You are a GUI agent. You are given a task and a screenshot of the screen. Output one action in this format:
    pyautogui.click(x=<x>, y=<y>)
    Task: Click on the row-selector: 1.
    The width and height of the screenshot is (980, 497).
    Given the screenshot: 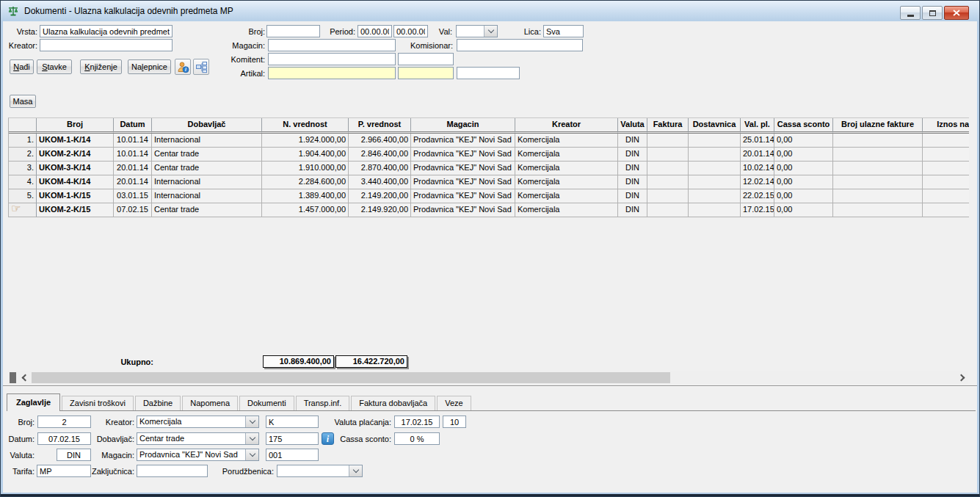 What is the action you would take?
    pyautogui.click(x=23, y=141)
    